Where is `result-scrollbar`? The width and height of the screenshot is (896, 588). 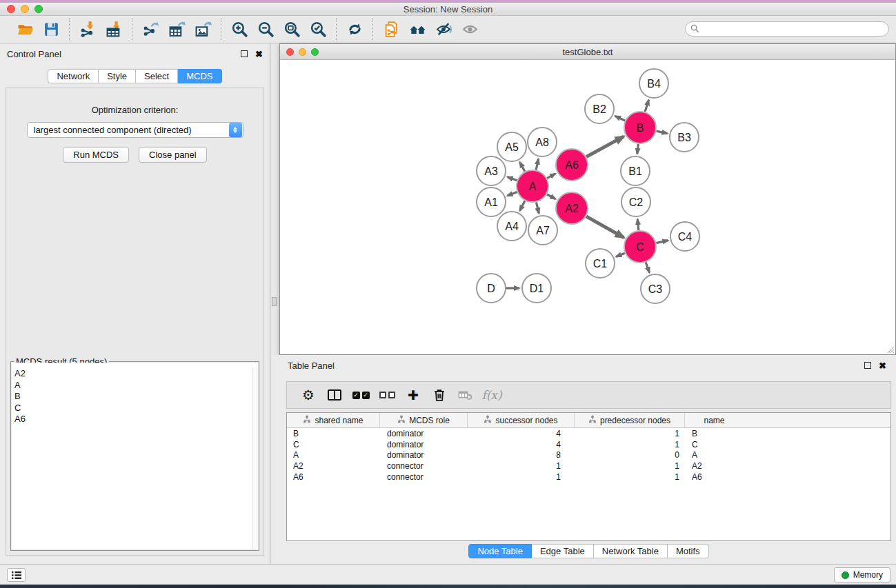 result-scrollbar is located at coordinates (255, 458).